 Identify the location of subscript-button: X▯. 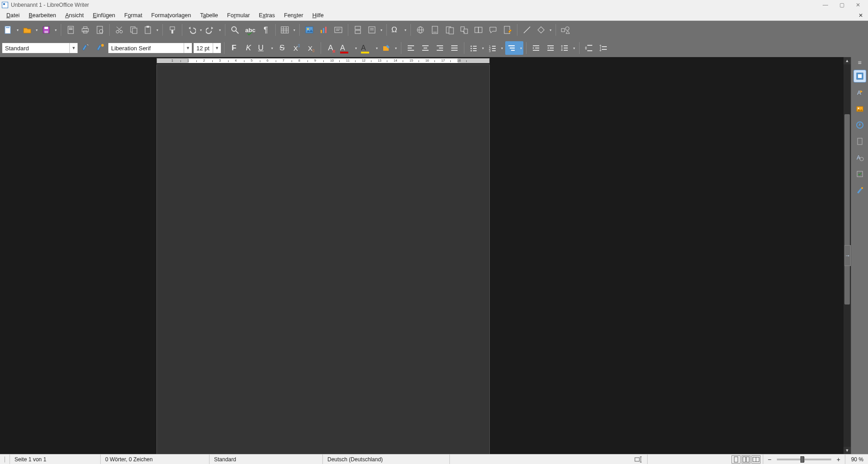
(311, 48).